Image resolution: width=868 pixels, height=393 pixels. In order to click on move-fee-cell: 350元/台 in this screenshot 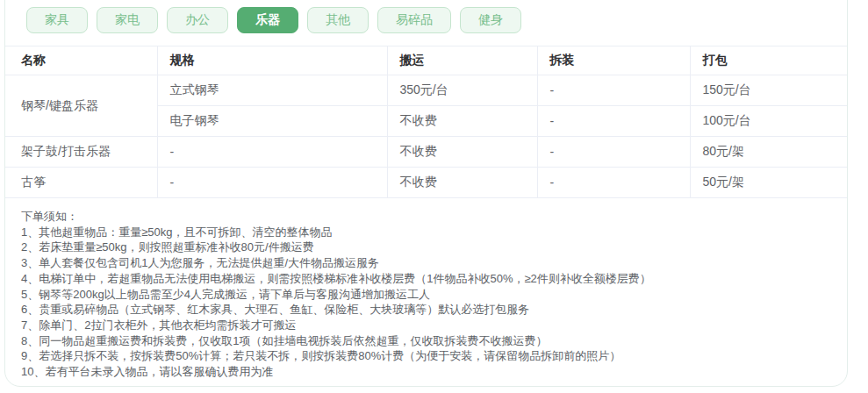, I will do `click(462, 91)`.